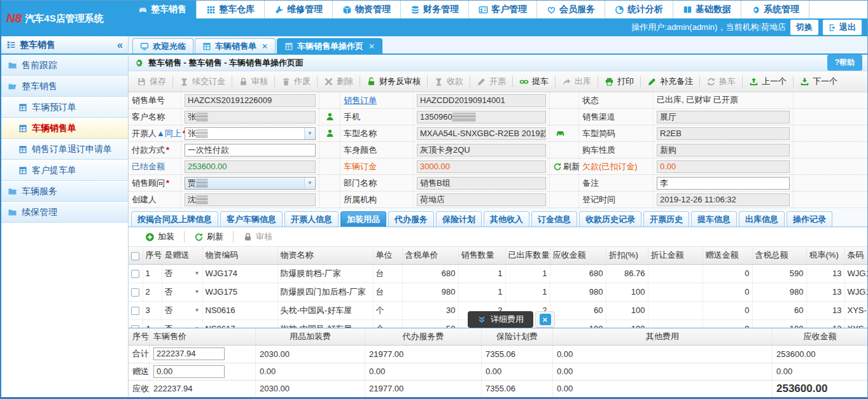 Image resolution: width=868 pixels, height=399 pixels. Describe the element at coordinates (513, 81) in the screenshot. I see `toolbar-separator` at that location.